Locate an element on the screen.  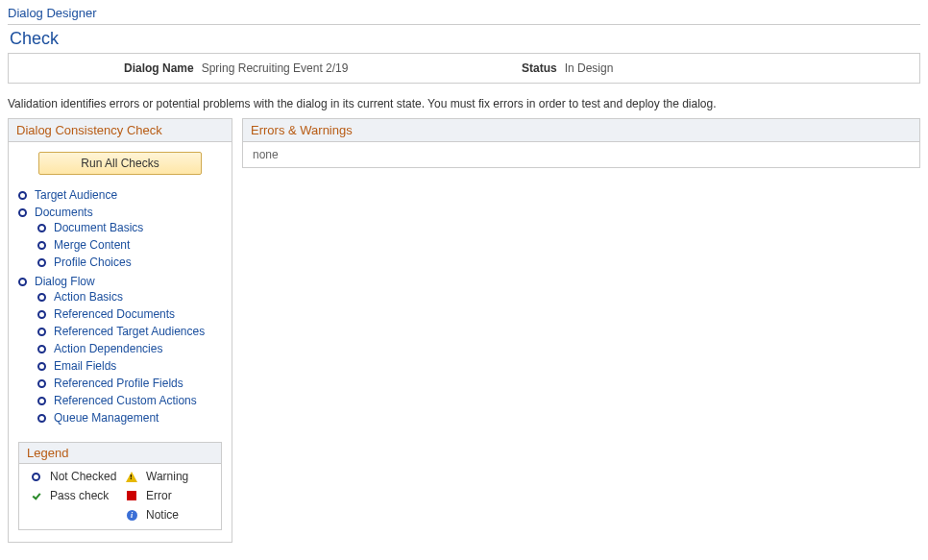
check-item-referenced-profile-fields: Referenced Profile Fields is located at coordinates (130, 383).